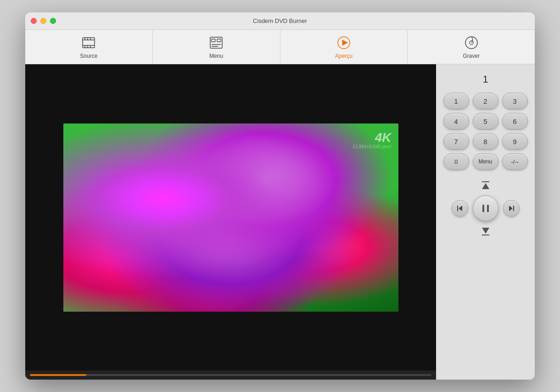 The width and height of the screenshot is (560, 392). Describe the element at coordinates (43, 21) in the screenshot. I see `traffic-lights` at that location.